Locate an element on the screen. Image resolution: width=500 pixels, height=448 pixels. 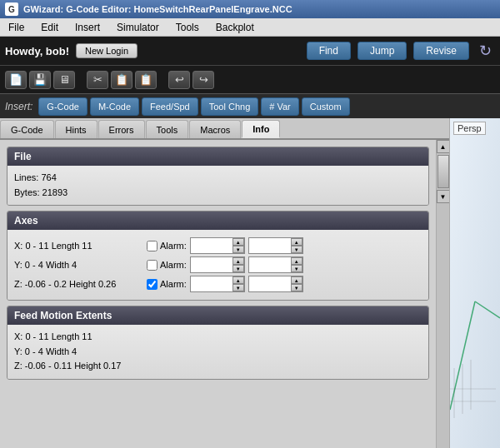
axis-x-alarm-checkbox is located at coordinates (152, 246).